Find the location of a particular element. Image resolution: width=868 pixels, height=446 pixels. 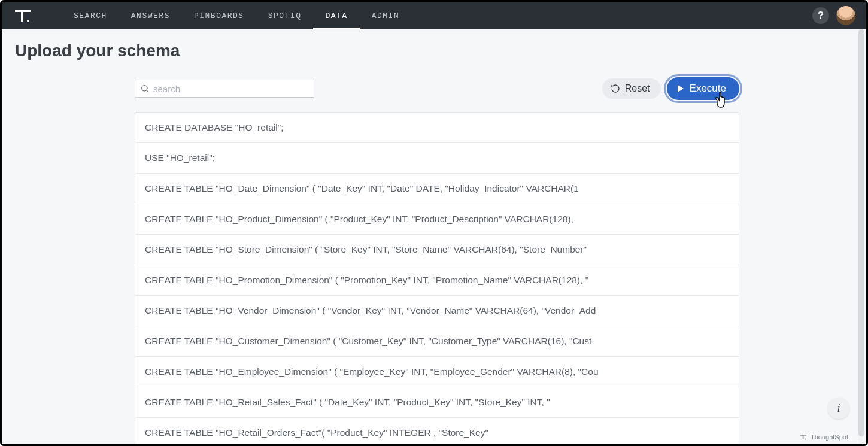

footer-brand-label: ThoughtSpot is located at coordinates (830, 437).